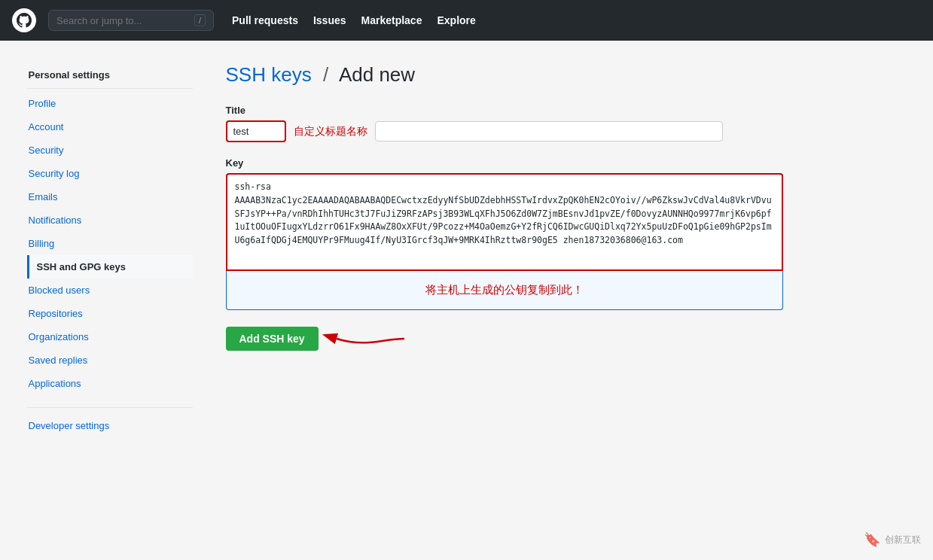 This screenshot has height=560, width=933. What do you see at coordinates (505, 291) in the screenshot?
I see `key-placeholder-area: 将主机上生成的公钥复制到此！` at bounding box center [505, 291].